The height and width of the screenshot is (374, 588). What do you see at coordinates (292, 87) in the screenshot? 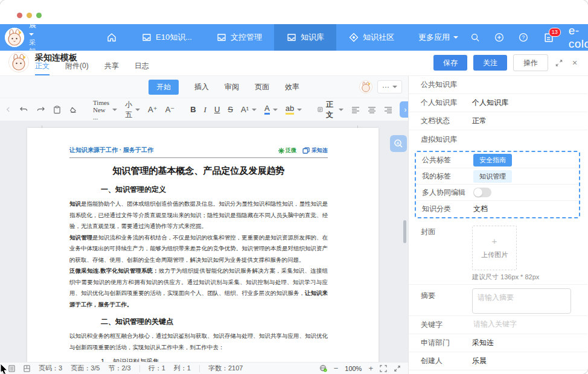
I see `ribbon-tab-efficiency: 效率` at bounding box center [292, 87].